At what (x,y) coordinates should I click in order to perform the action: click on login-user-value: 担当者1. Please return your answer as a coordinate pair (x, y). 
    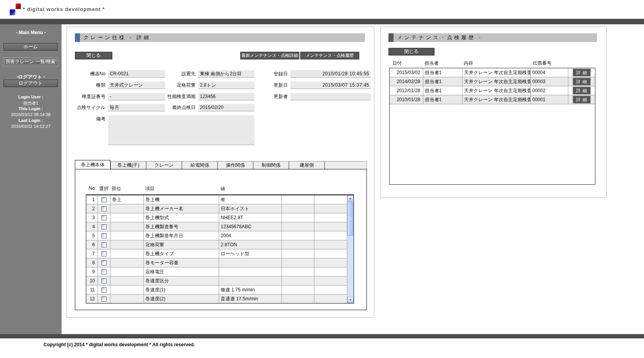
    Looking at the image, I should click on (31, 104).